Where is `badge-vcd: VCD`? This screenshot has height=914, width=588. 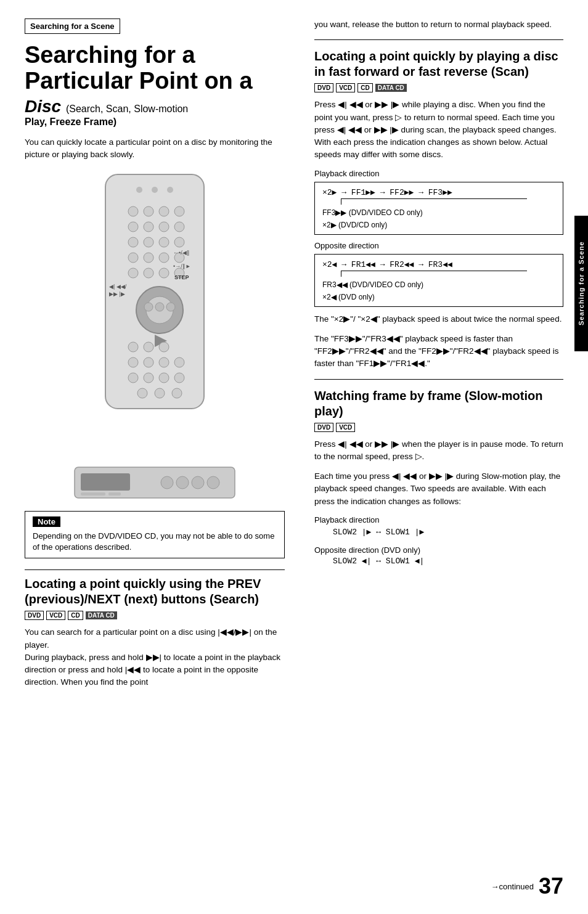
badge-vcd: VCD is located at coordinates (55, 615).